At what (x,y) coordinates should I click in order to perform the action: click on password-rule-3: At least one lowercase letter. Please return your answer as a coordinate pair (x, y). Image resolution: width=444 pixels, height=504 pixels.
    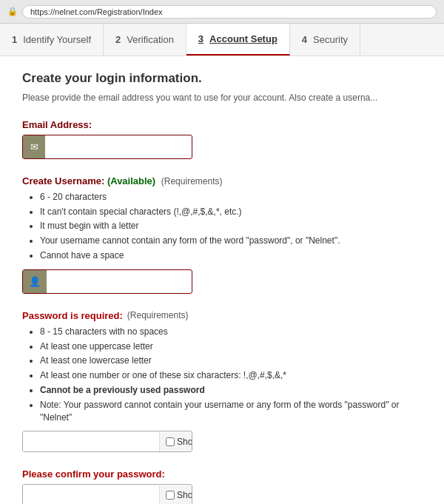
    Looking at the image, I should click on (231, 361).